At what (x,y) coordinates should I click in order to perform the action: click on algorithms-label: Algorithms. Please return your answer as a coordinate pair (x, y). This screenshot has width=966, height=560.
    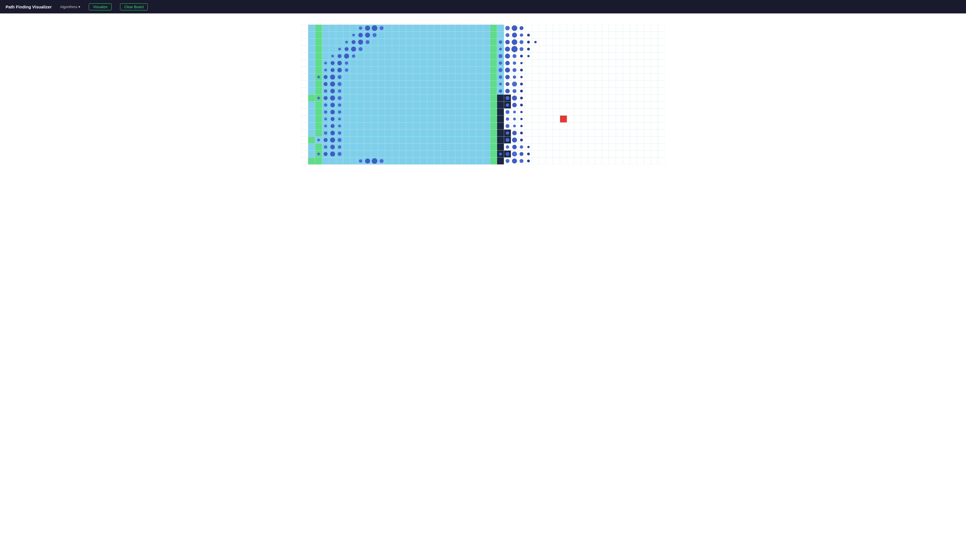
    Looking at the image, I should click on (69, 7).